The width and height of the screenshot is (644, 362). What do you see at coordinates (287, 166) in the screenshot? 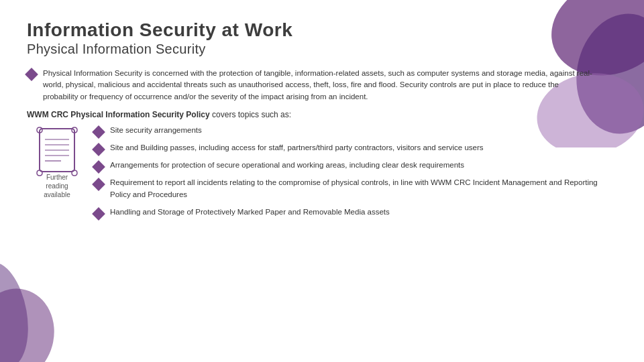
I see `bullet-text: Arrangements for protection of secure op…` at bounding box center [287, 166].